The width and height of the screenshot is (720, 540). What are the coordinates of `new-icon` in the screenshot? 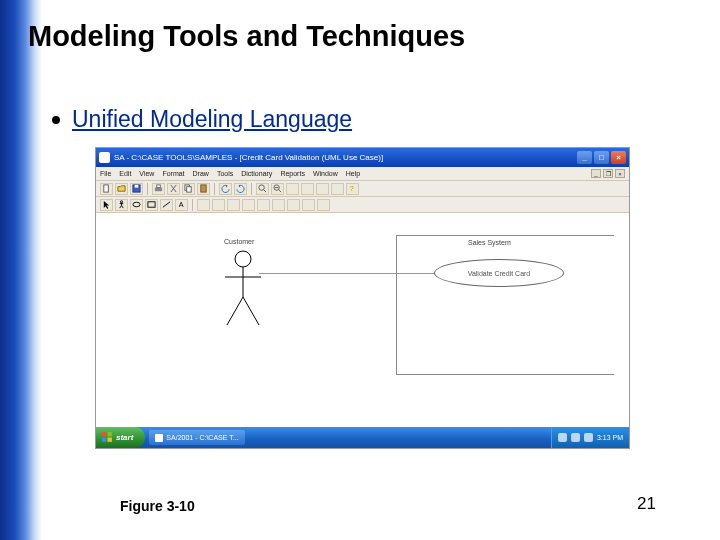 It's located at (106, 189).